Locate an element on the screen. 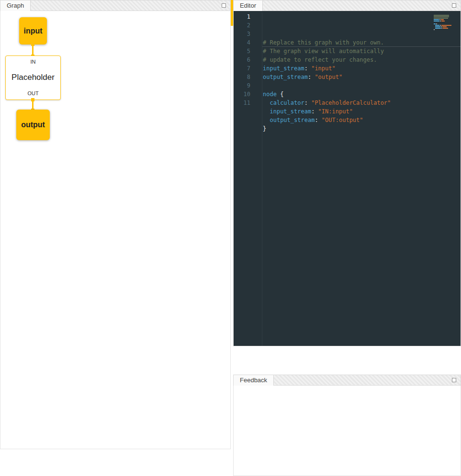  line-number: 5 is located at coordinates (242, 51).